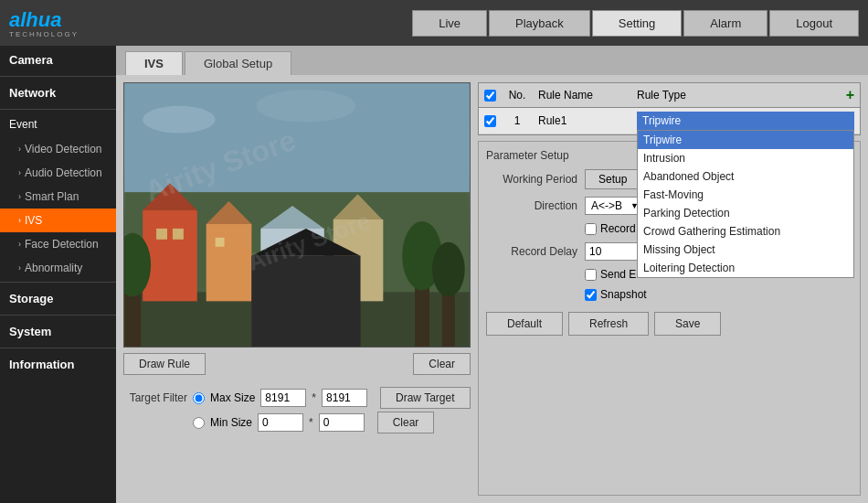 The height and width of the screenshot is (503, 868). I want to click on col-header-name: Rule Name, so click(584, 95).